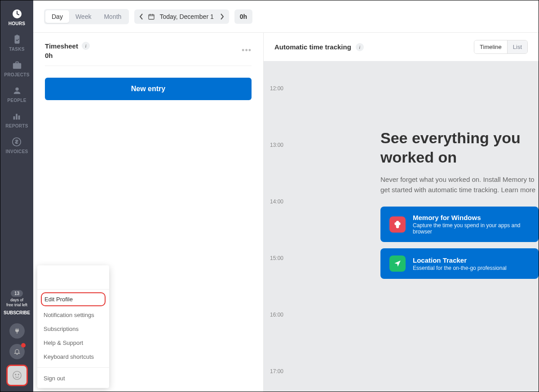  What do you see at coordinates (17, 340) in the screenshot?
I see `sidebar-bottom: 13 days of free trial left SUBSCRIBE` at bounding box center [17, 340].